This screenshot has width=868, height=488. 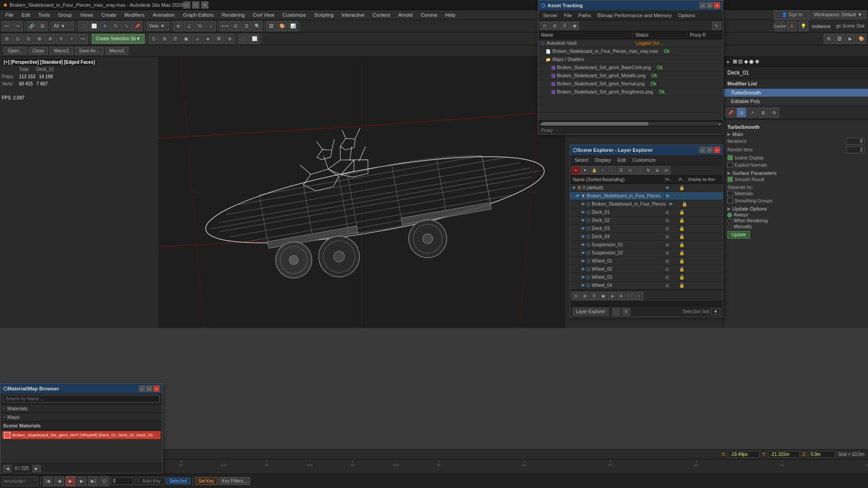 What do you see at coordinates (612, 170) in the screenshot?
I see `se-del-btn: −` at bounding box center [612, 170].